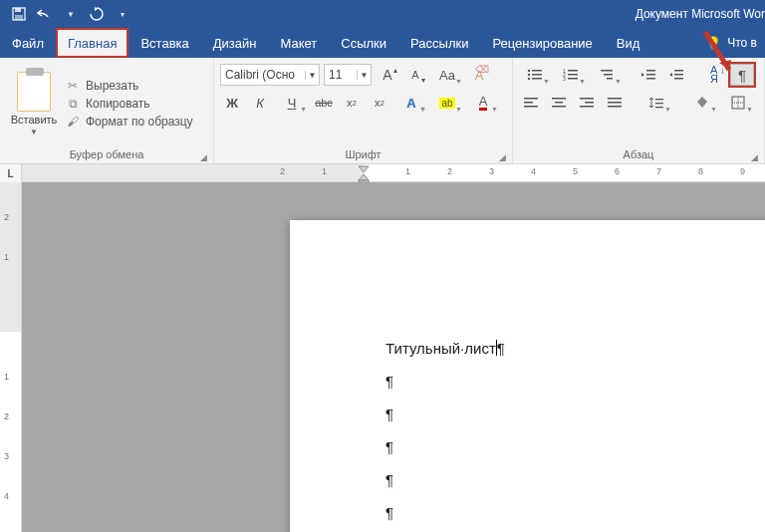  I want to click on clear-format-button: A⌫, so click(479, 75).